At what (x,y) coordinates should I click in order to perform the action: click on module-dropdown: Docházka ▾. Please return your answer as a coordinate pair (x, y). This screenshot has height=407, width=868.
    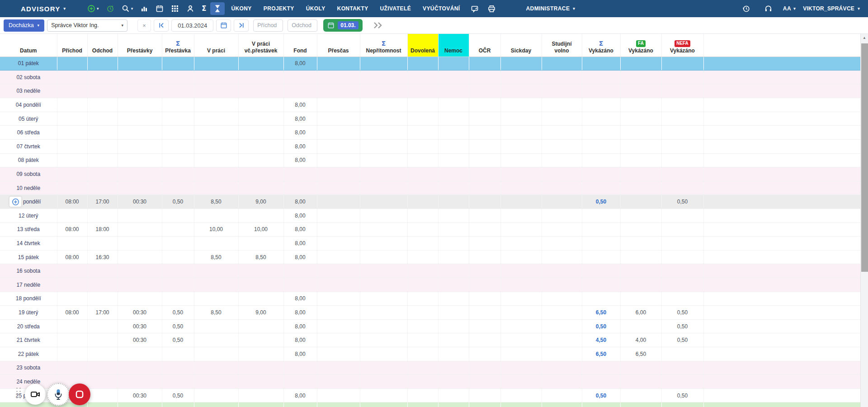
    Looking at the image, I should click on (24, 25).